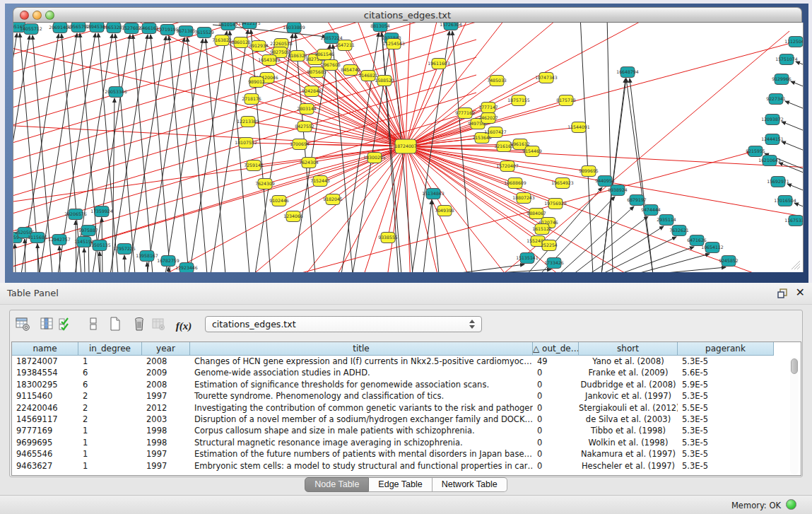 This screenshot has height=514, width=812. I want to click on graph-node: 9154469, so click(532, 151).